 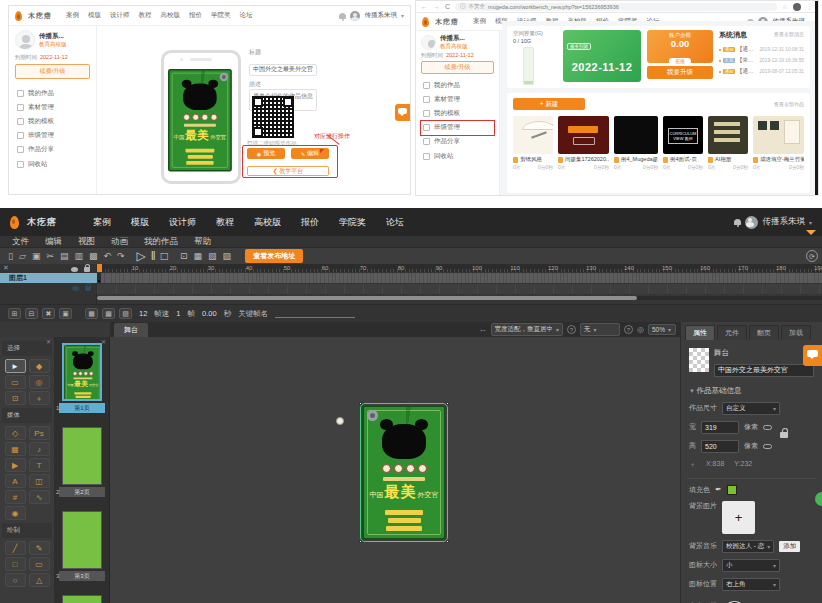 I want to click on scrollbar-thumb, so click(x=367, y=298).